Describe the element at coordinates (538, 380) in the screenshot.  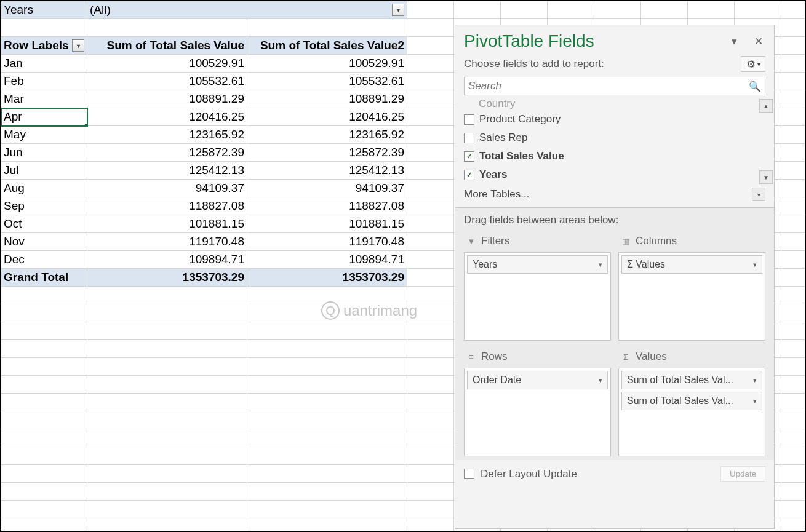
I see `area-chip: Order Date▾` at that location.